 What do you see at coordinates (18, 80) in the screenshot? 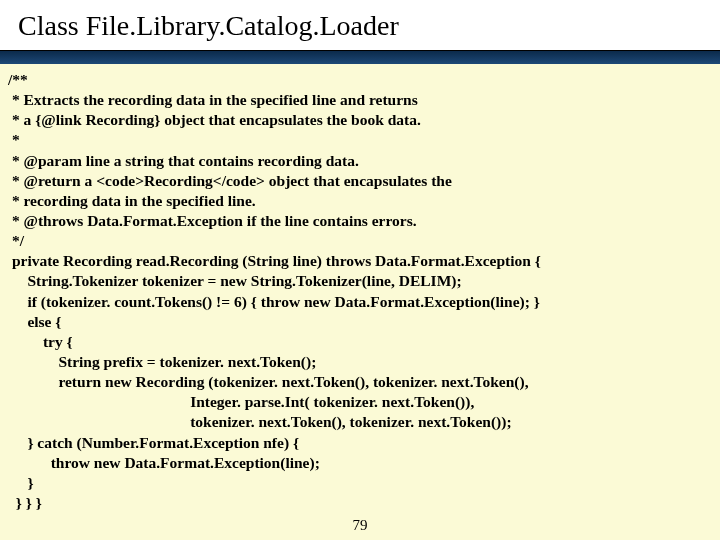
I see `code-line: /**` at bounding box center [18, 80].